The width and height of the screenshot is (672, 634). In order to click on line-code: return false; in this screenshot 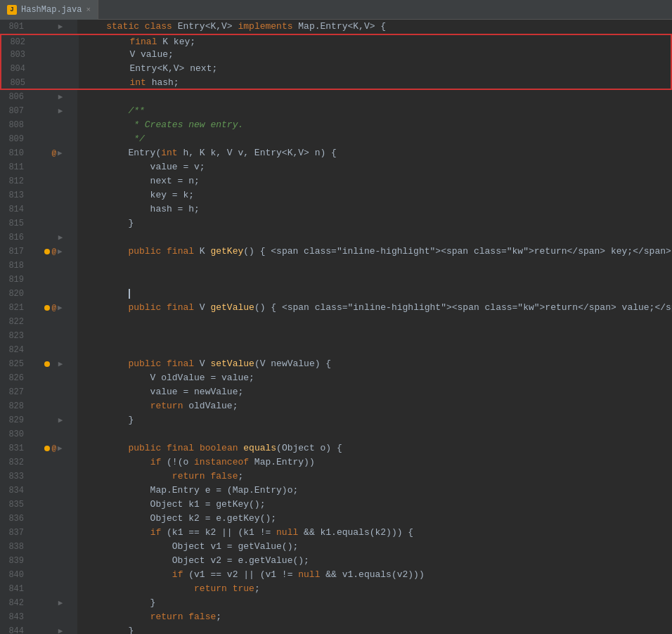, I will do `click(149, 617)`.